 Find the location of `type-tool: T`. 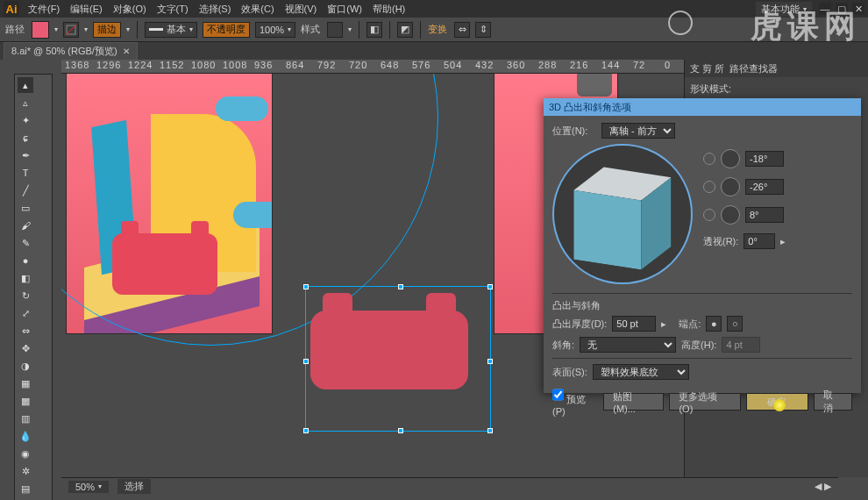

type-tool: T is located at coordinates (25, 173).